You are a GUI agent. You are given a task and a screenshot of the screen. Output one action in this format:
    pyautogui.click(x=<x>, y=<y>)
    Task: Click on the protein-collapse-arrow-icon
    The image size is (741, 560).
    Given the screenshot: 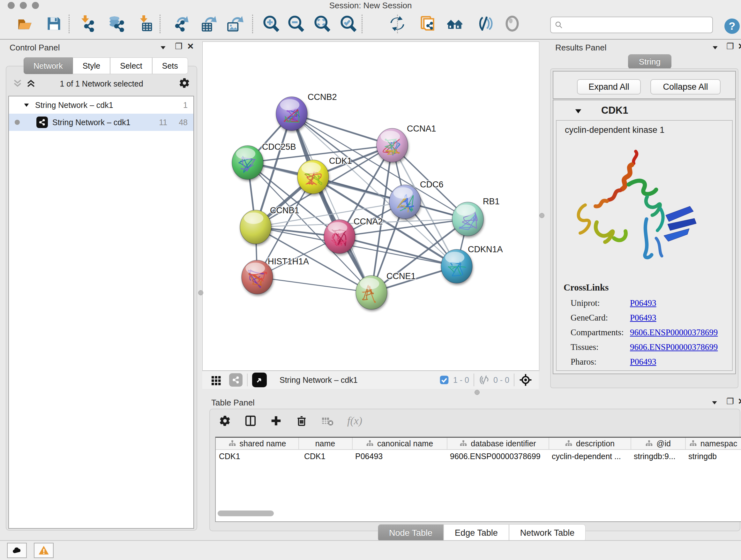 What is the action you would take?
    pyautogui.click(x=578, y=111)
    